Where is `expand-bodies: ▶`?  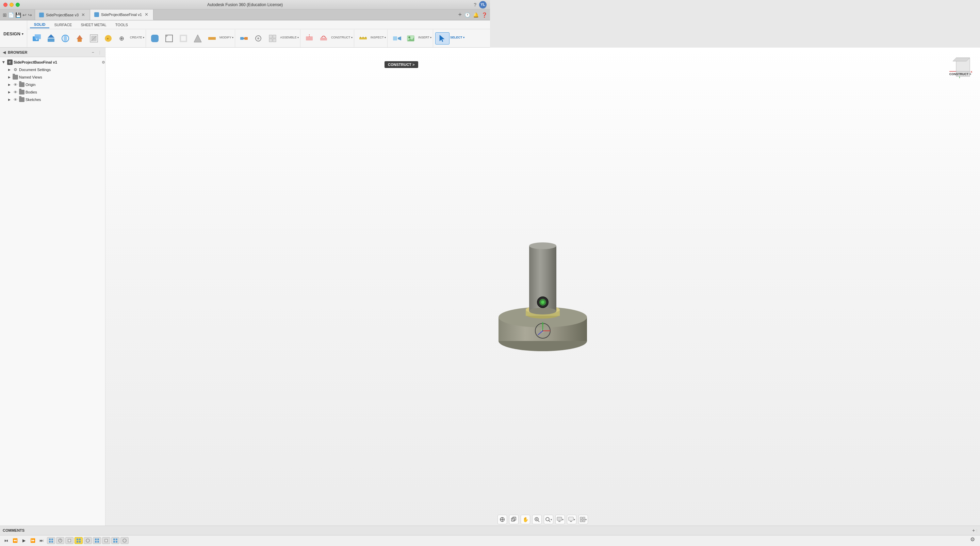
expand-bodies: ▶ is located at coordinates (9, 92).